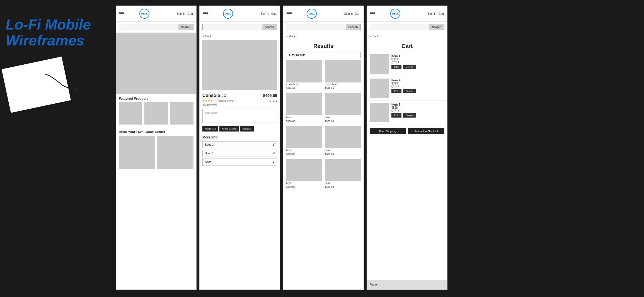  What do you see at coordinates (396, 91) in the screenshot?
I see `cart-item-2-edit-button: Edit` at bounding box center [396, 91].